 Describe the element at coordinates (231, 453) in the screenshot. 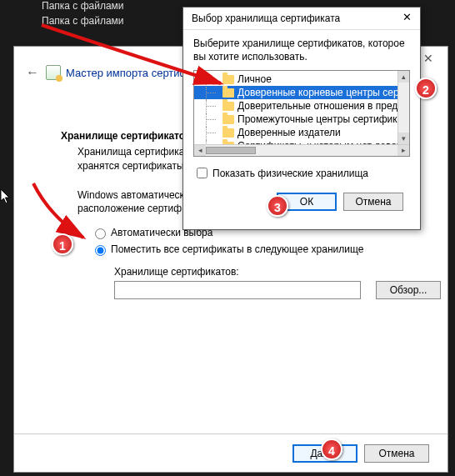

I see `wizard-footer: Далее Отмена` at that location.